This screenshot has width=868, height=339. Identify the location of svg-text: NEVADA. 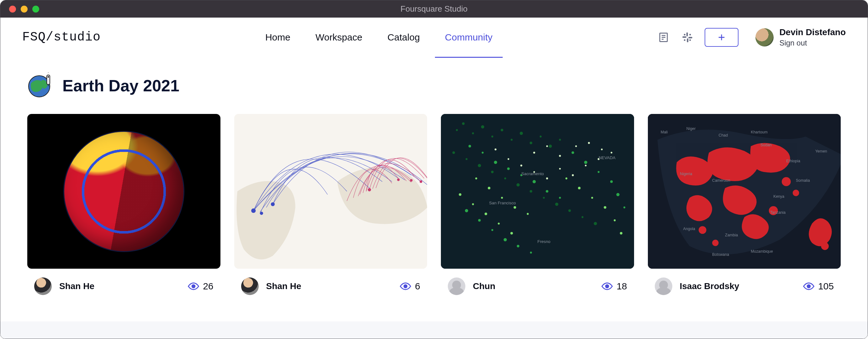
(607, 158).